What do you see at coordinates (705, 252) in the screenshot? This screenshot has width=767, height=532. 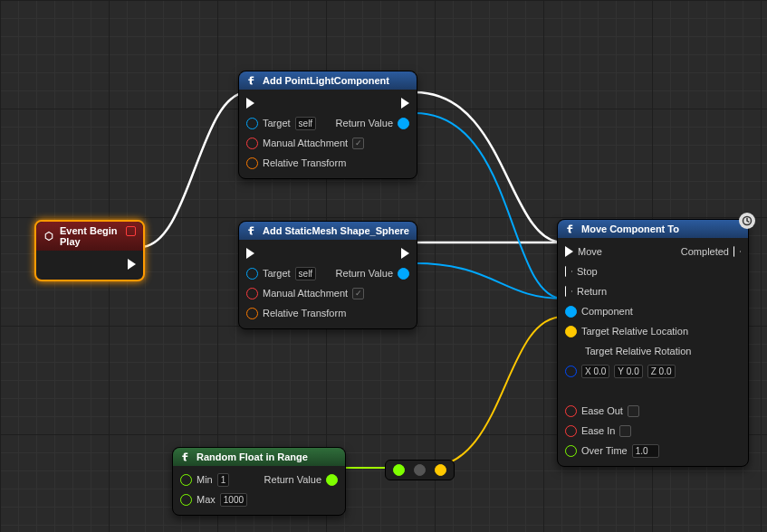 I see `completed-label: Completed` at bounding box center [705, 252].